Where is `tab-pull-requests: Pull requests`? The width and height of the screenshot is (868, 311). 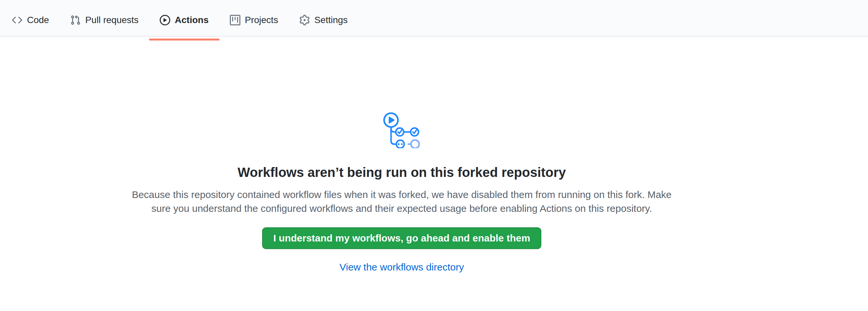
tab-pull-requests: Pull requests is located at coordinates (104, 20).